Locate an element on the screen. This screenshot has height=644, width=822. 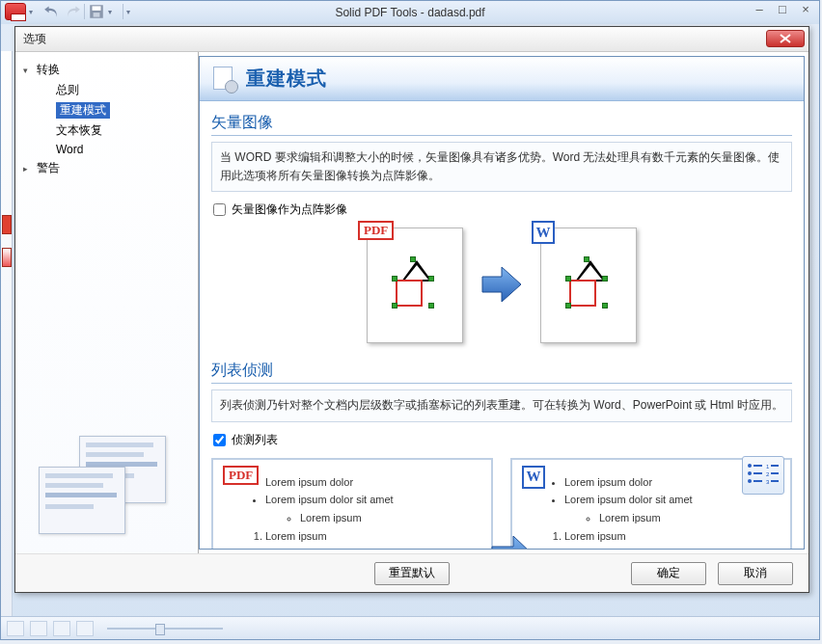
svg-text: 2 is located at coordinates (768, 474).